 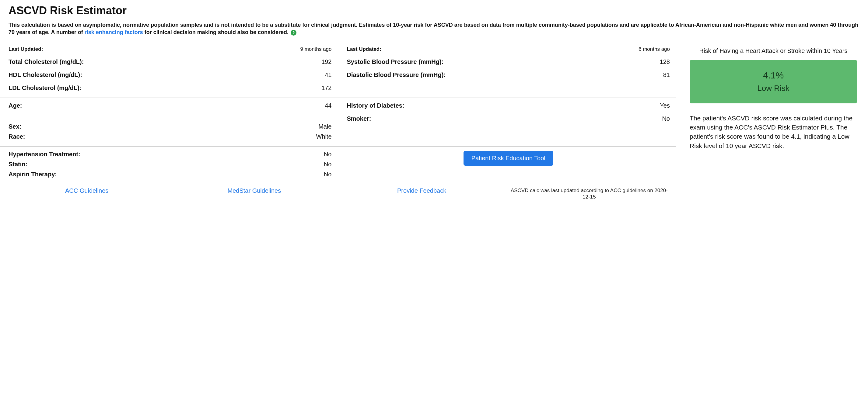 What do you see at coordinates (324, 137) in the screenshot?
I see `race-value: White` at bounding box center [324, 137].